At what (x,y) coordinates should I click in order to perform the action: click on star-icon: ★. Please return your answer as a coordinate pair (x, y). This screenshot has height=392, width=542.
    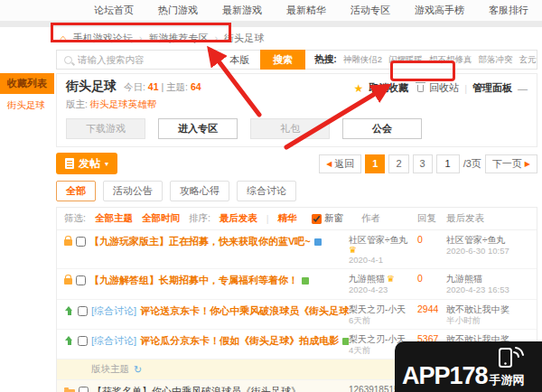
    Looking at the image, I should click on (358, 89).